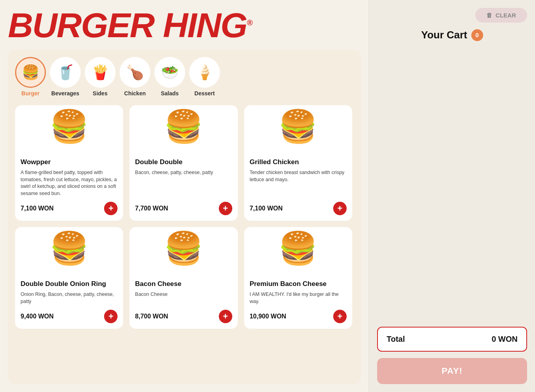 The image size is (535, 392). Describe the element at coordinates (298, 127) in the screenshot. I see `burger-icon-3: 🍔` at that location.